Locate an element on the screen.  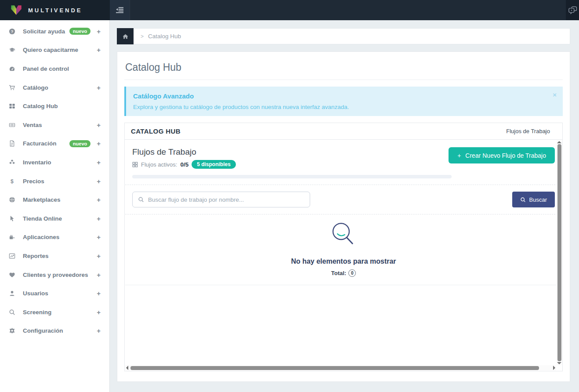
document-icon is located at coordinates (12, 143).